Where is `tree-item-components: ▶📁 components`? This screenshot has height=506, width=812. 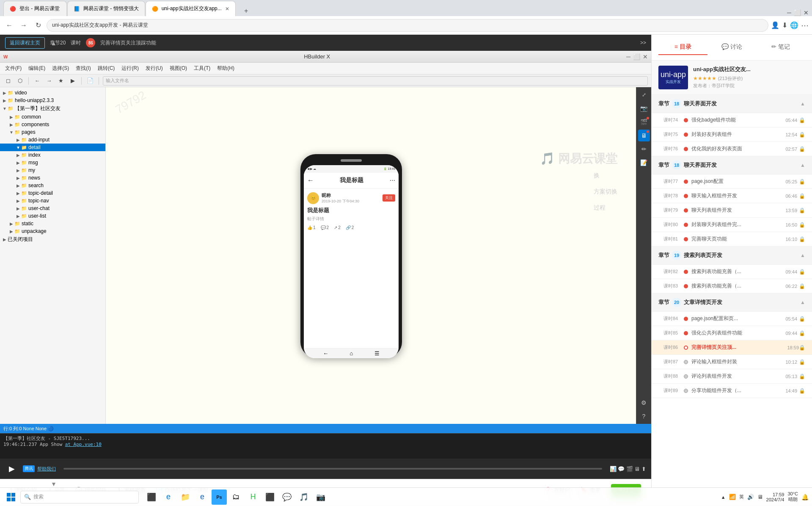 tree-item-components: ▶📁 components is located at coordinates (52, 124).